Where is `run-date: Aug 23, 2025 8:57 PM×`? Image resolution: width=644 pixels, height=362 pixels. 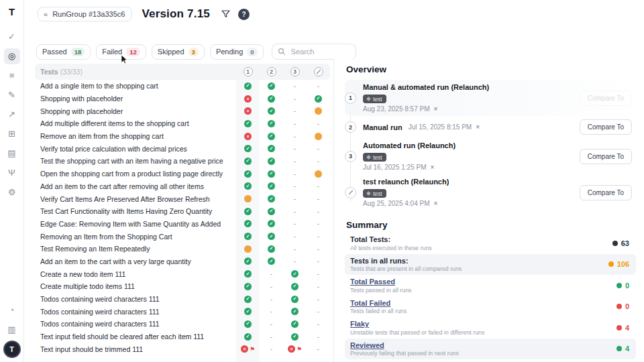
run-date: Aug 23, 2025 8:57 PM× is located at coordinates (468, 109).